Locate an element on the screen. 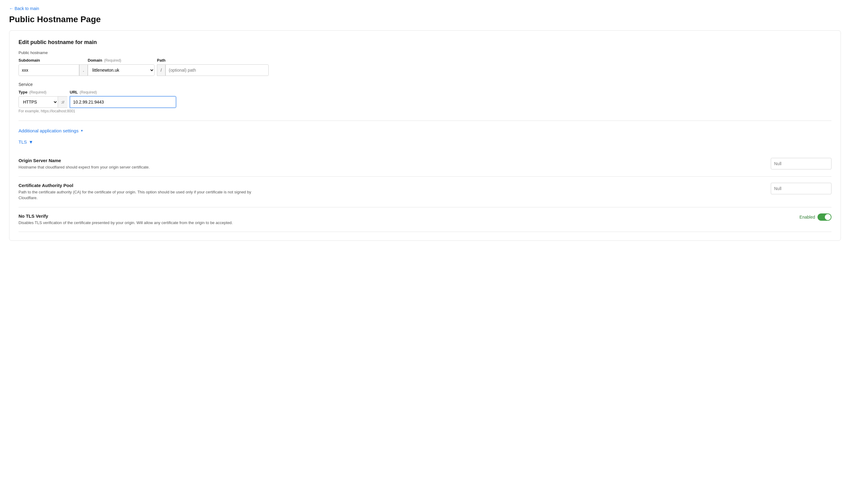 Image resolution: width=850 pixels, height=504 pixels. domain-label: Domain (Required) is located at coordinates (121, 60).